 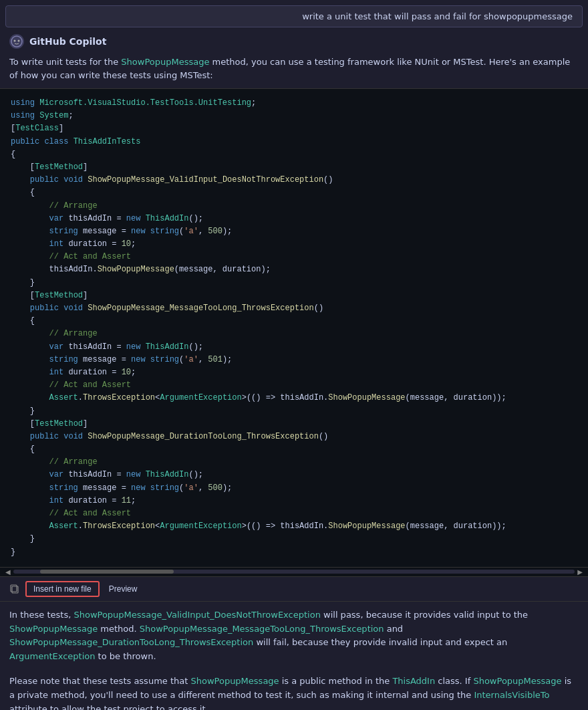 What do you see at coordinates (126, 657) in the screenshot?
I see `followup-part6: to be thrown.` at bounding box center [126, 657].